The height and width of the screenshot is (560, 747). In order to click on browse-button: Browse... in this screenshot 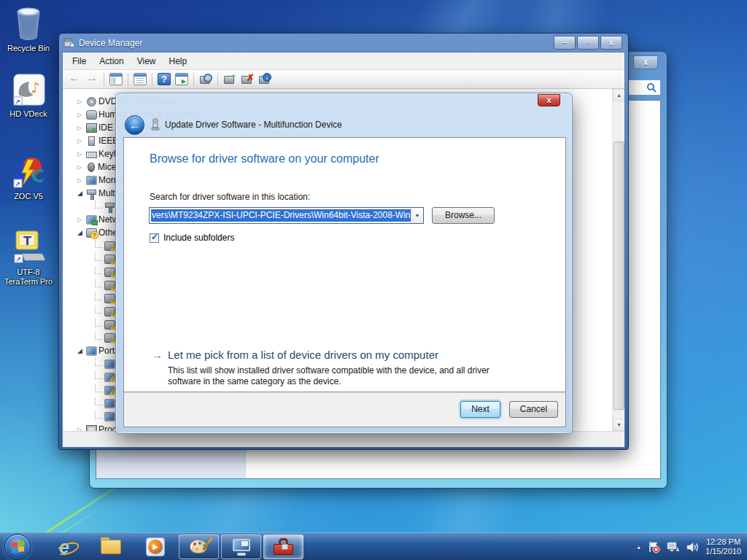, I will do `click(463, 216)`.